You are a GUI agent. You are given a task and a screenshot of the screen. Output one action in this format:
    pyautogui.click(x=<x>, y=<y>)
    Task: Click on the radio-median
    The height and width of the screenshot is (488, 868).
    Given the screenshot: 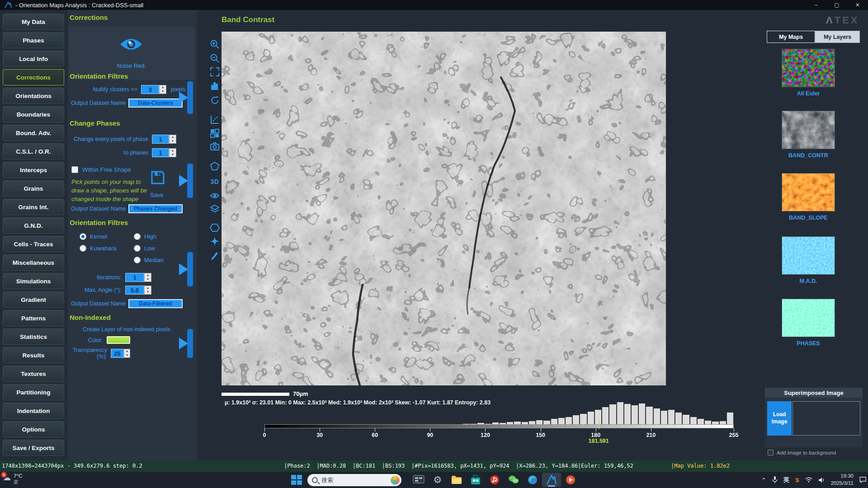 What is the action you would take?
    pyautogui.click(x=137, y=260)
    